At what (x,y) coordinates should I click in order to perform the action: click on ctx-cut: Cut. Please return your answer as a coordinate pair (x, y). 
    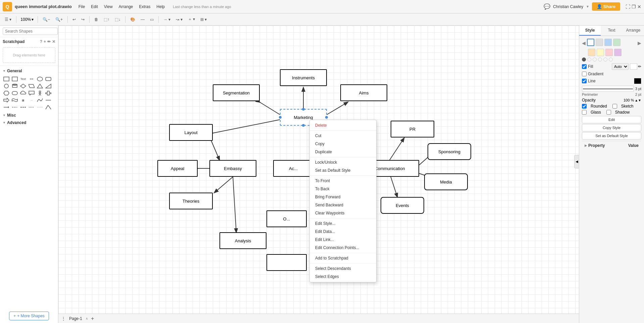
    Looking at the image, I should click on (343, 136).